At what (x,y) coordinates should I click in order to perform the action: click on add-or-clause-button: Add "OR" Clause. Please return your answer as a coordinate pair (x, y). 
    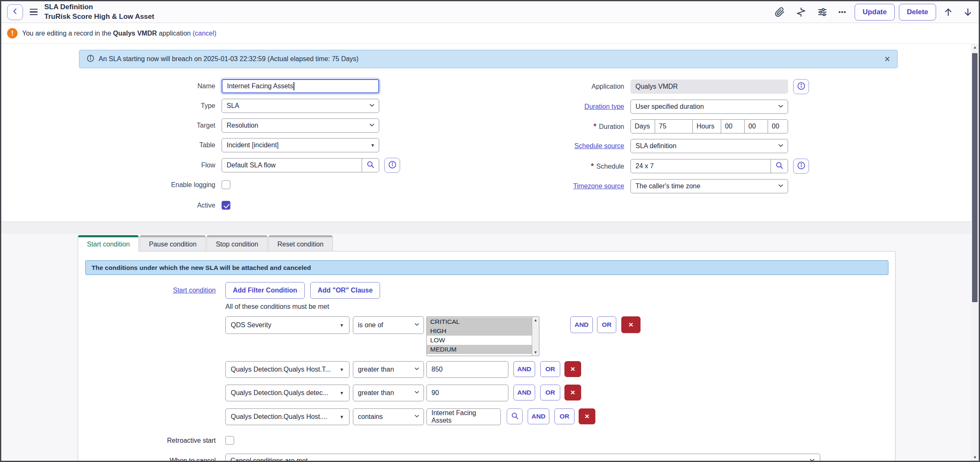
    Looking at the image, I should click on (345, 290).